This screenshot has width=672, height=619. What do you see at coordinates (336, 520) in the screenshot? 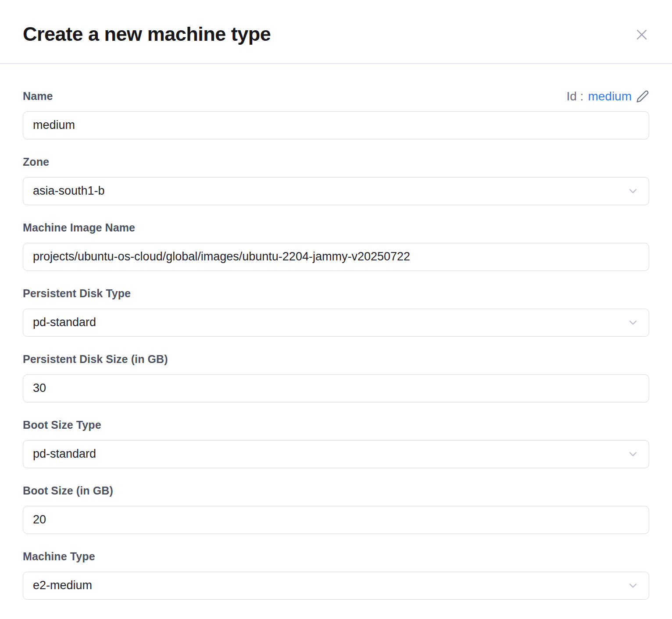
I see `boot-size-input` at bounding box center [336, 520].